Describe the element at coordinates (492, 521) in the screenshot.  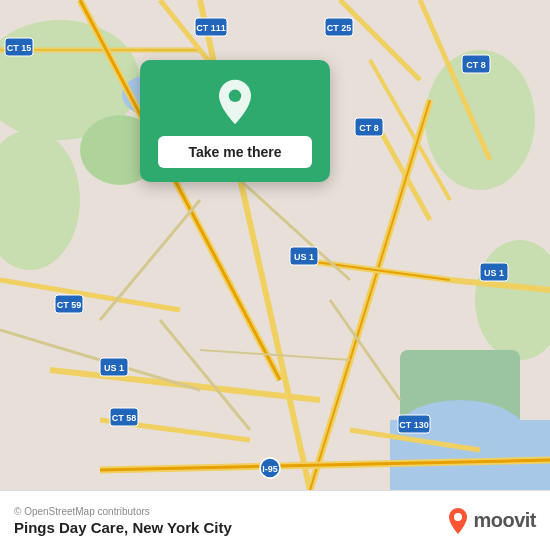
I see `moovit-logo: moovit` at that location.